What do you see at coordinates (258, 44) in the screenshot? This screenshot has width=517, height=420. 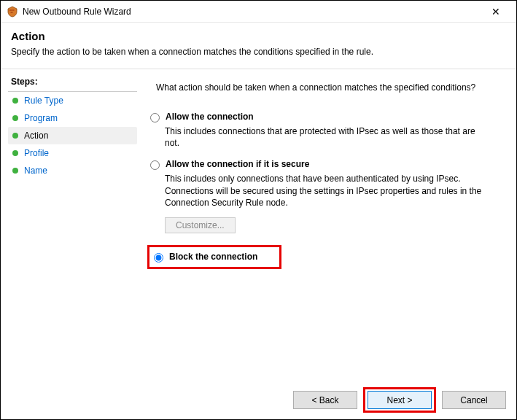 I see `wizard-header: Action Specify the action to be taken wh…` at bounding box center [258, 44].